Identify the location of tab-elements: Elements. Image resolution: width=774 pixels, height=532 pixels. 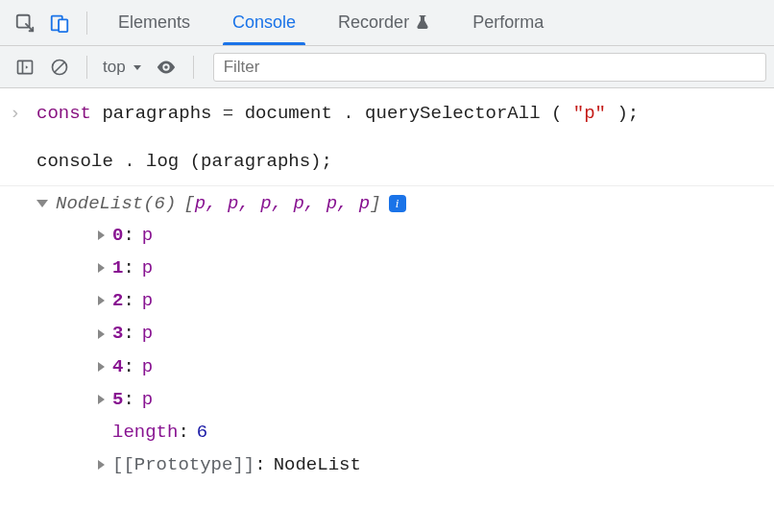
(154, 23).